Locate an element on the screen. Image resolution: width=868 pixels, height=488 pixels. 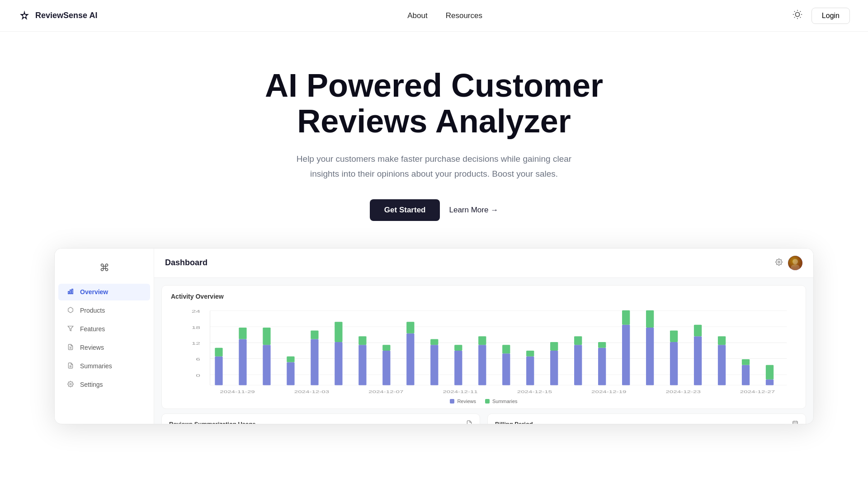
chart-legend: Reviews Summaries is located at coordinates (484, 401).